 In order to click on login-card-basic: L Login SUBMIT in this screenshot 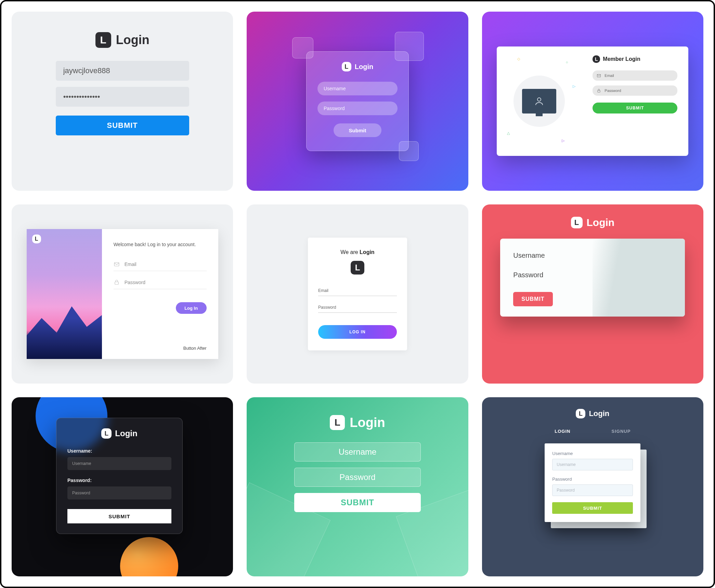, I will do `click(122, 101)`.